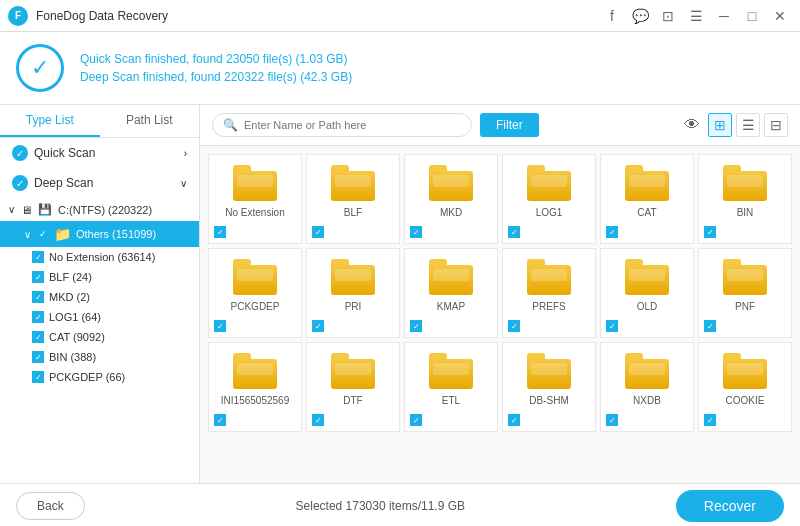 The height and width of the screenshot is (526, 800). What do you see at coordinates (400, 504) in the screenshot?
I see `bottom-bar: Back Selected 173030 items/11.9 GB Recov…` at bounding box center [400, 504].